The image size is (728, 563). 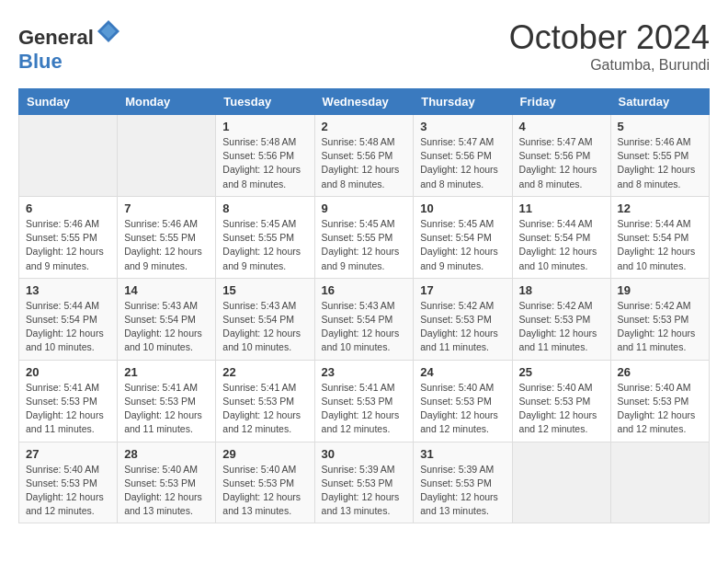 What do you see at coordinates (364, 372) in the screenshot?
I see `day-number: 23` at bounding box center [364, 372].